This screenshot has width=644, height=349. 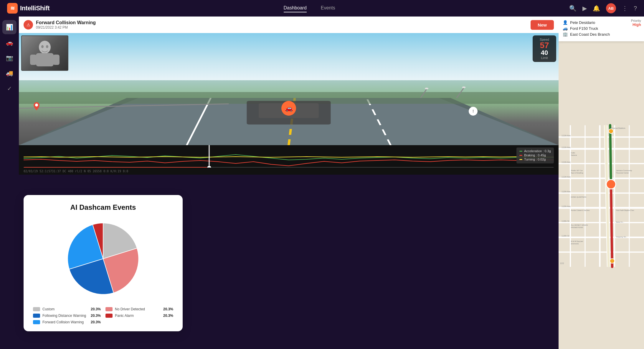 What do you see at coordinates (168, 316) in the screenshot?
I see `panic-pct: 20.3%` at bounding box center [168, 316].